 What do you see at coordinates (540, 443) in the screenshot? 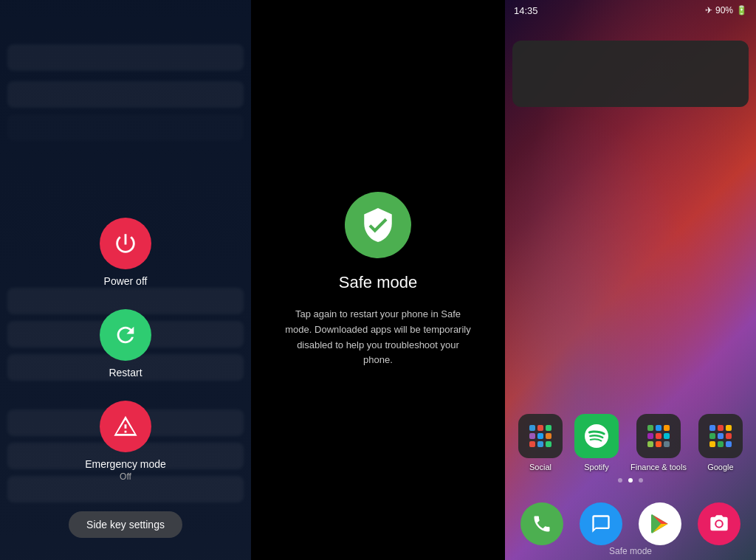
I see `social-app-item: Social` at bounding box center [540, 443].